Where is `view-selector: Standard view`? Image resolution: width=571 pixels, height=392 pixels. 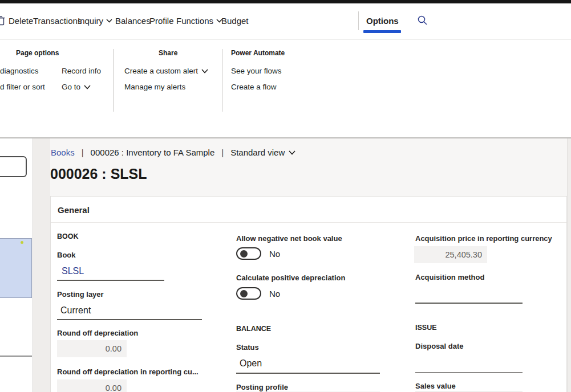 view-selector: Standard view is located at coordinates (263, 153).